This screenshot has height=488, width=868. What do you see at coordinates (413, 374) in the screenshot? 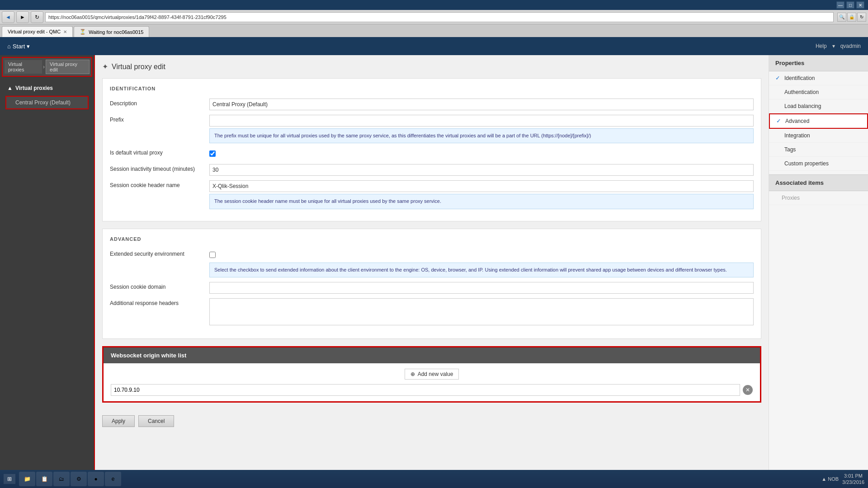
I see `add-icon: ⊕` at bounding box center [413, 374].